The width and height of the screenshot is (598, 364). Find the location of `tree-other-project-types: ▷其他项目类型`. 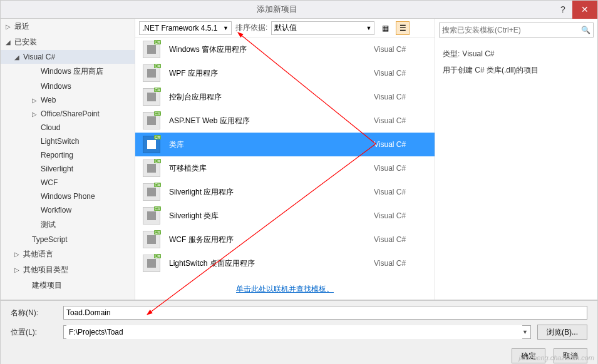

tree-other-project-types: ▷其他项目类型 is located at coordinates (68, 270).